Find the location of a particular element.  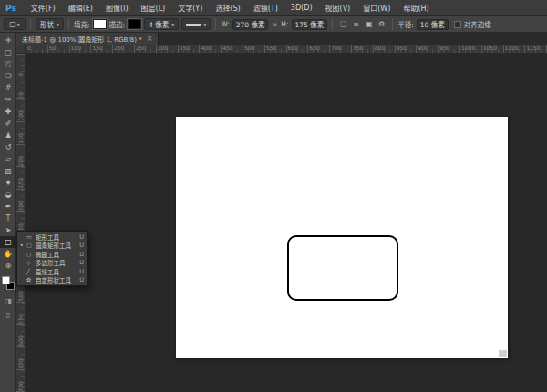

hand-tool: ✋ is located at coordinates (8, 253).